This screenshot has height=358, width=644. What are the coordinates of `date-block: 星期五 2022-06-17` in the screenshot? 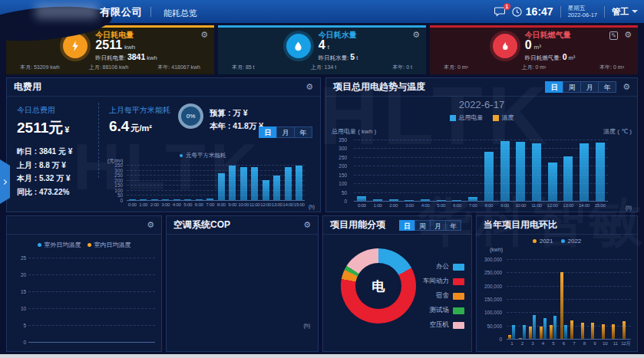 It's located at (583, 11).